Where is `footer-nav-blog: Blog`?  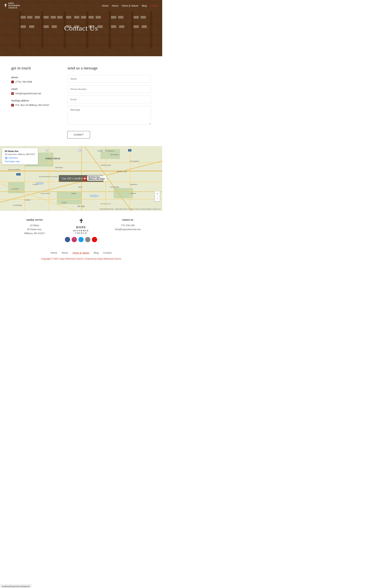
footer-nav-blog: Blog is located at coordinates (96, 253).